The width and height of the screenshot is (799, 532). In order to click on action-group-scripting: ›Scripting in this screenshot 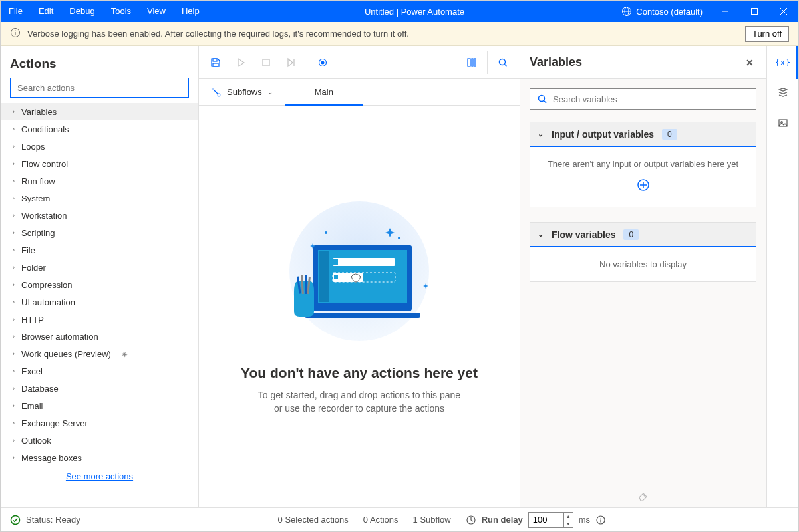, I will do `click(100, 233)`.